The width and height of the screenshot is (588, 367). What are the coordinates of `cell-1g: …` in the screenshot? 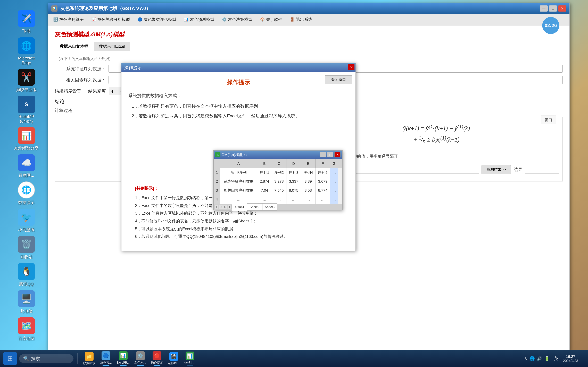 It's located at (334, 172).